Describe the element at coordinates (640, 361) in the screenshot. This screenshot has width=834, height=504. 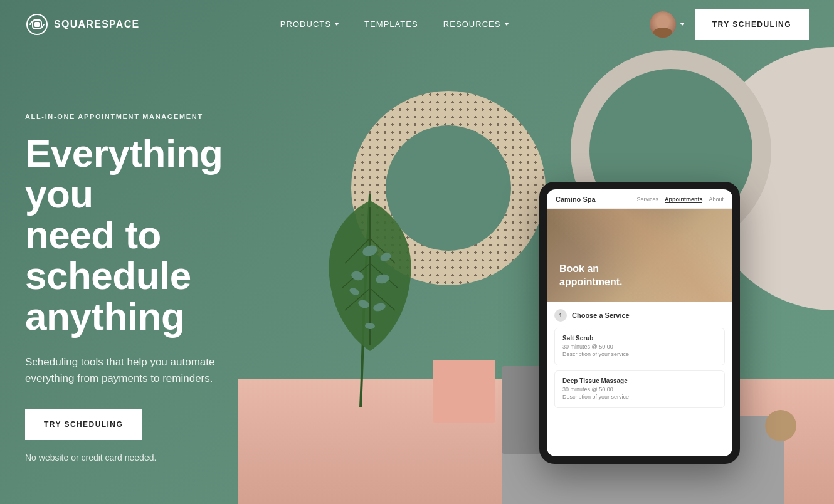
I see `tablet-body: 1 Choose a Service Salt Scrub 30 minutes…` at that location.